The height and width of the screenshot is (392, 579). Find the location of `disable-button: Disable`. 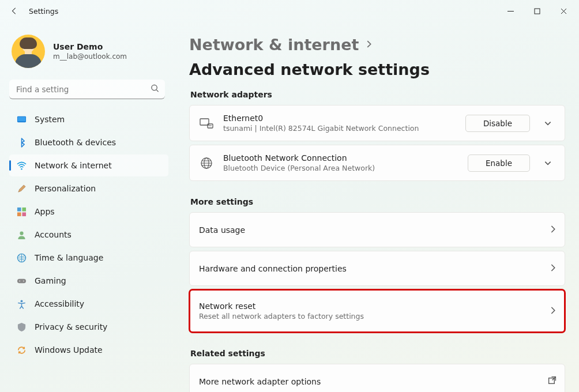

disable-button: Disable is located at coordinates (498, 123).